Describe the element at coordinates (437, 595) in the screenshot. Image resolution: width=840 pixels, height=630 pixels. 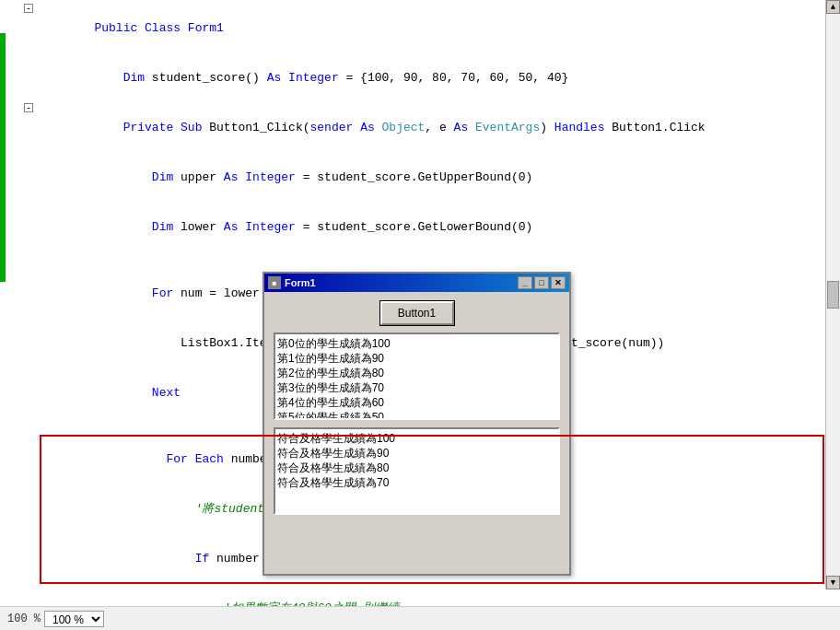
I see `line-content-14: '如果數字在40與60之間 則繼續` at that location.